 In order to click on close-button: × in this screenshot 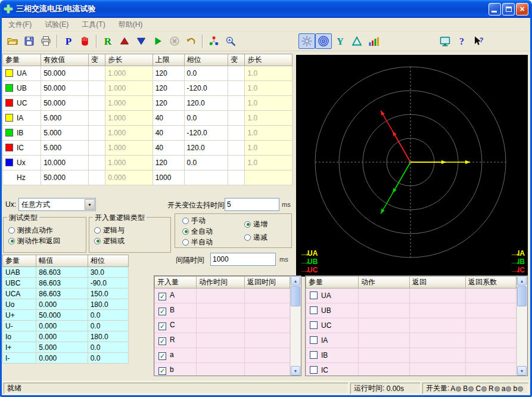, I will do `click(522, 10)`.